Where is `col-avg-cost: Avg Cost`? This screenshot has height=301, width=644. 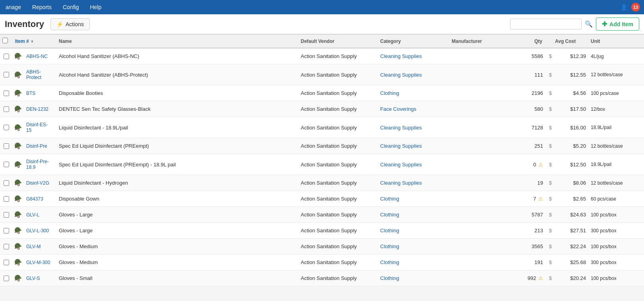 col-avg-cost: Avg Cost is located at coordinates (571, 41).